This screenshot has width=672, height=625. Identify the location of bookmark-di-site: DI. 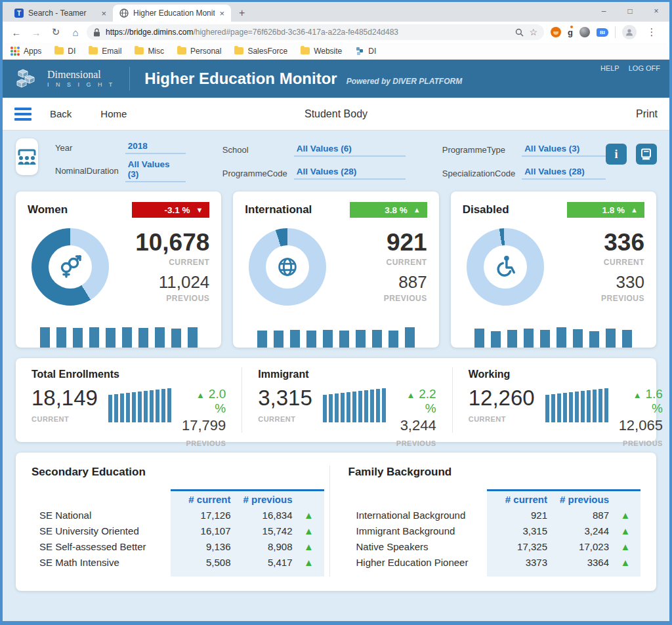
(366, 51).